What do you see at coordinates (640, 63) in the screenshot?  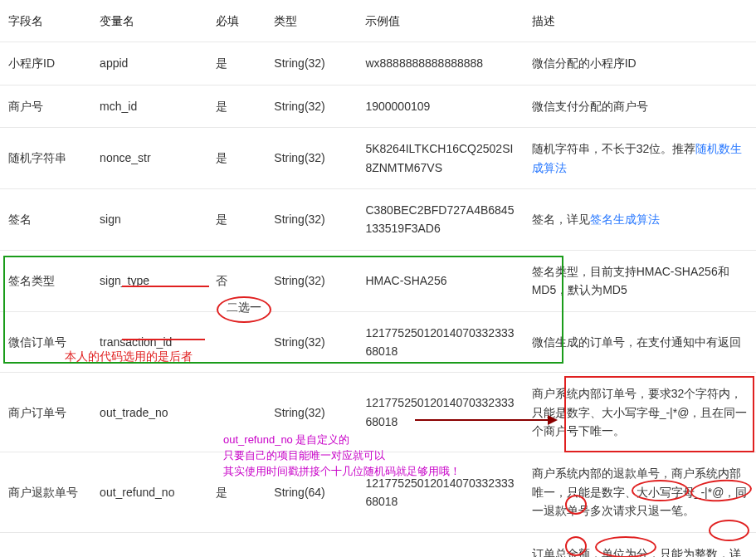 I see `cell-desc: 微信分配的小程序ID` at bounding box center [640, 63].